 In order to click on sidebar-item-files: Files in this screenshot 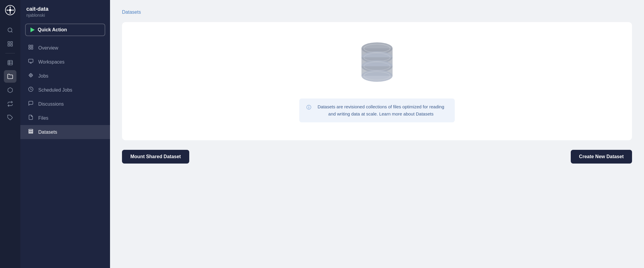, I will do `click(65, 118)`.